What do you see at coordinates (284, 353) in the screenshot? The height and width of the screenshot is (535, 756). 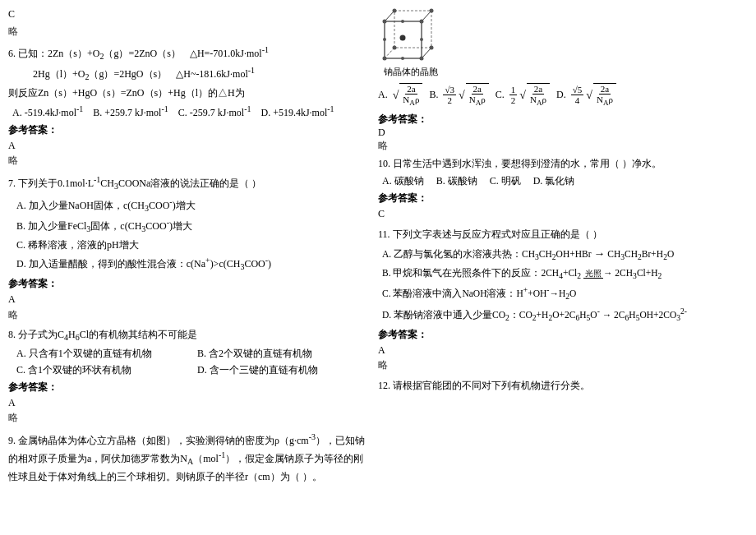 I see `q8-optB: B. 含2个双键的直链有机物` at bounding box center [284, 353].